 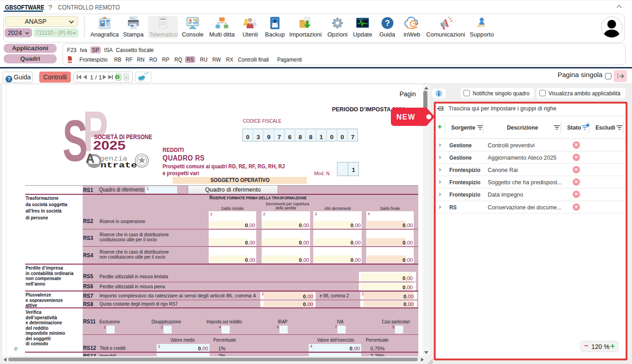 What do you see at coordinates (70, 61) in the screenshot?
I see `svg-text: PDF` at bounding box center [70, 61].